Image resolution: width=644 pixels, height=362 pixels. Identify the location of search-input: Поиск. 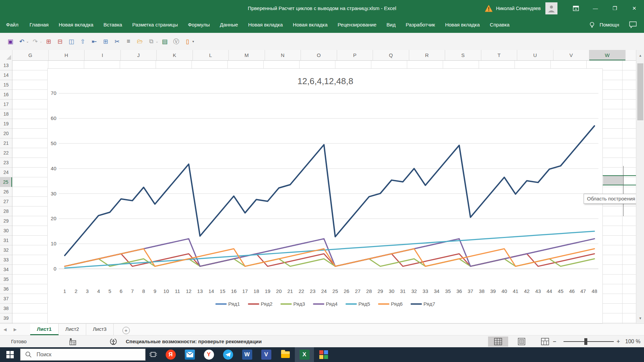
(83, 355).